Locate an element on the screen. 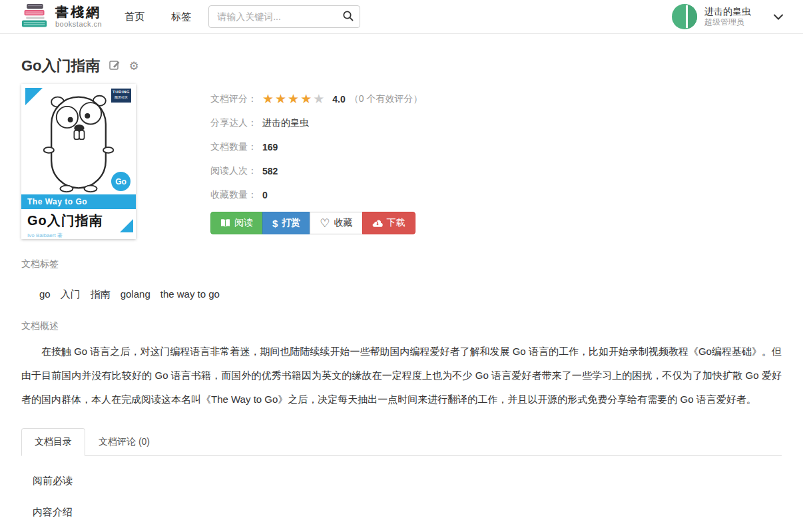  tag-item: golang is located at coordinates (136, 294).